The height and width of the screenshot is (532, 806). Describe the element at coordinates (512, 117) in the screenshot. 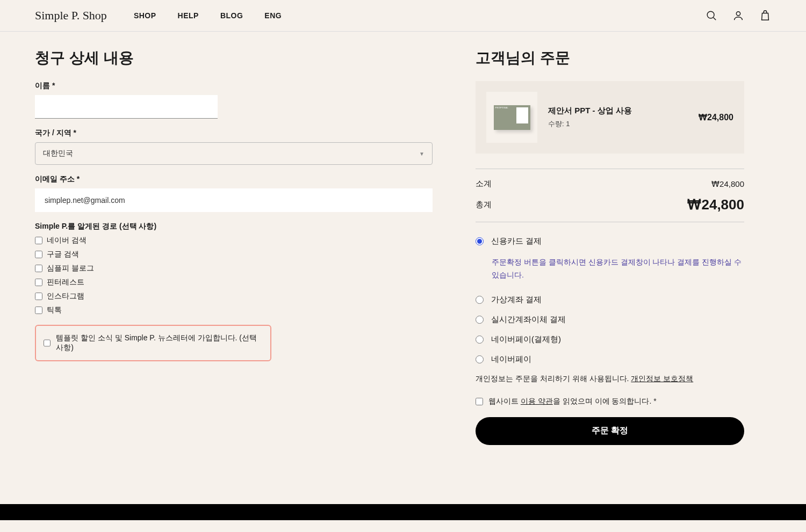

I see `product-thumbnail` at that location.